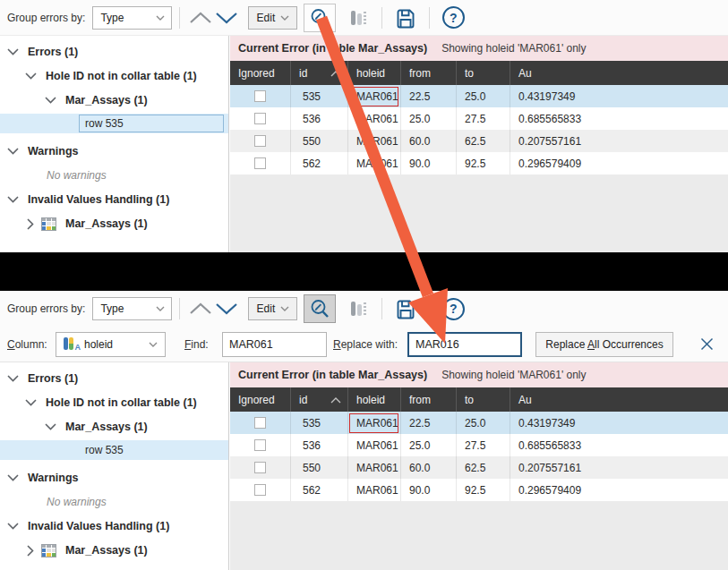 This screenshot has width=728, height=570. What do you see at coordinates (336, 401) in the screenshot?
I see `sort-ascending-icon` at bounding box center [336, 401].